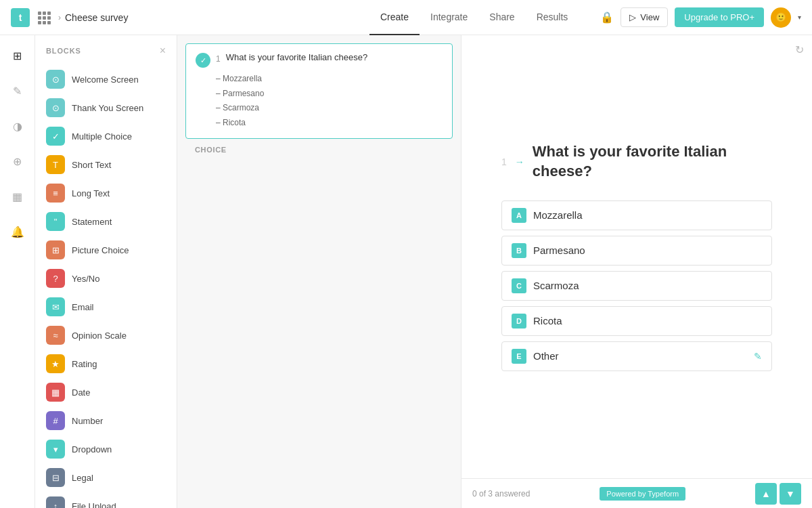  Describe the element at coordinates (781, 18) in the screenshot. I see `avatar: 🙂` at that location.